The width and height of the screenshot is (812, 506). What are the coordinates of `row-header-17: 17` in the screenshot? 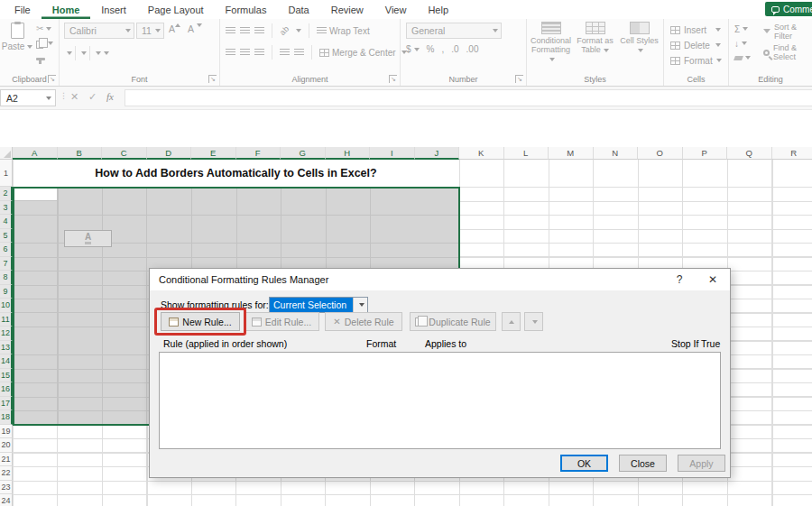 It's located at (6, 404).